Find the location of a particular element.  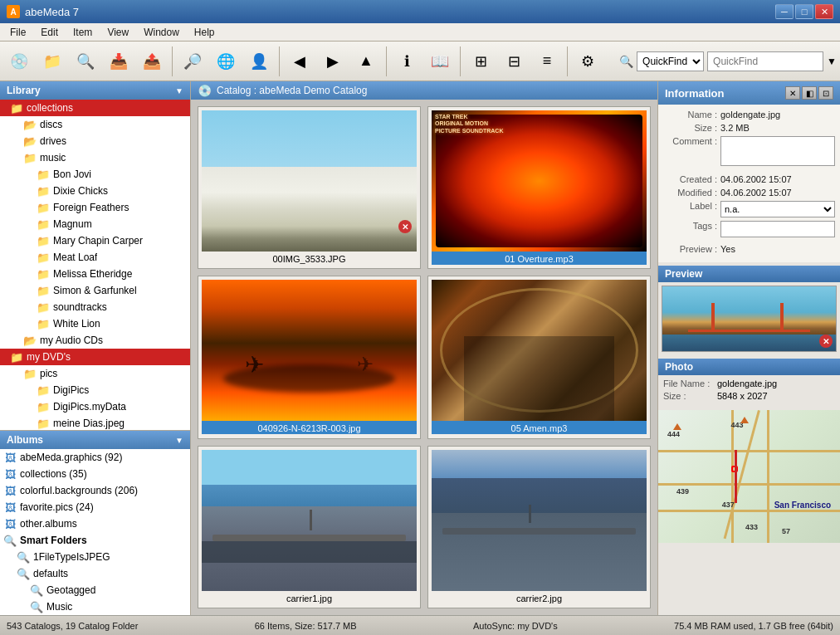

up-button: ▲ is located at coordinates (366, 61).